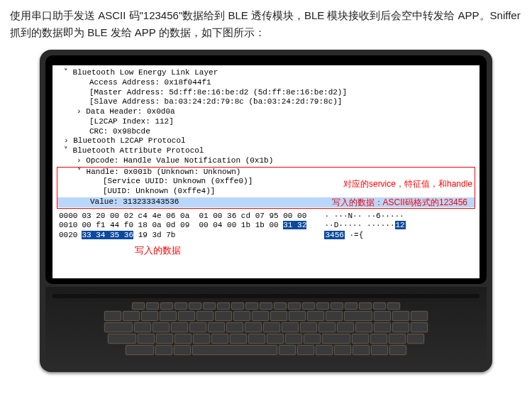 This screenshot has height=404, width=532. What do you see at coordinates (233, 217) in the screenshot?
I see `hex-row-0: 0000 03 20 00 02 c4 4e 06 0a 01 00 36 cd…` at bounding box center [233, 217].